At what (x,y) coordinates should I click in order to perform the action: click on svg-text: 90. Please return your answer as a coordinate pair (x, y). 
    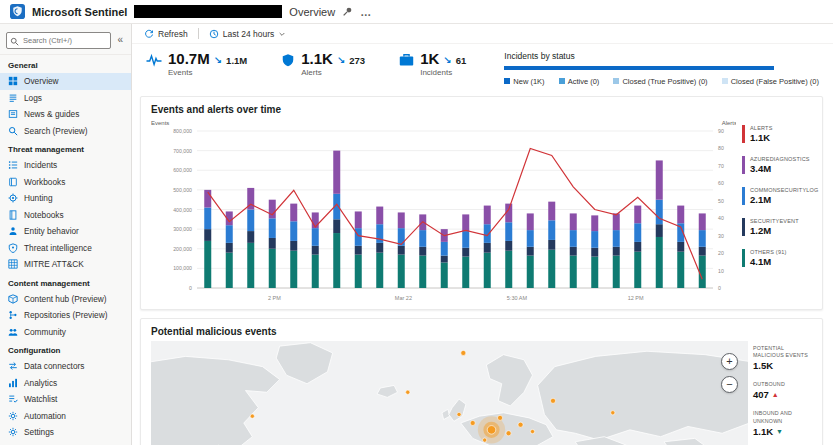
    Looking at the image, I should click on (721, 131).